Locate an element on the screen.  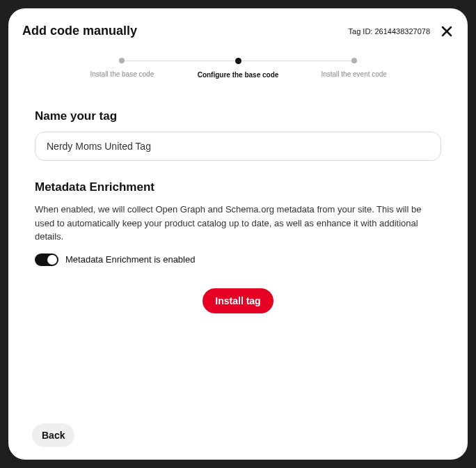
tag-id-label: Tag ID: 2614438327078 is located at coordinates (390, 31).